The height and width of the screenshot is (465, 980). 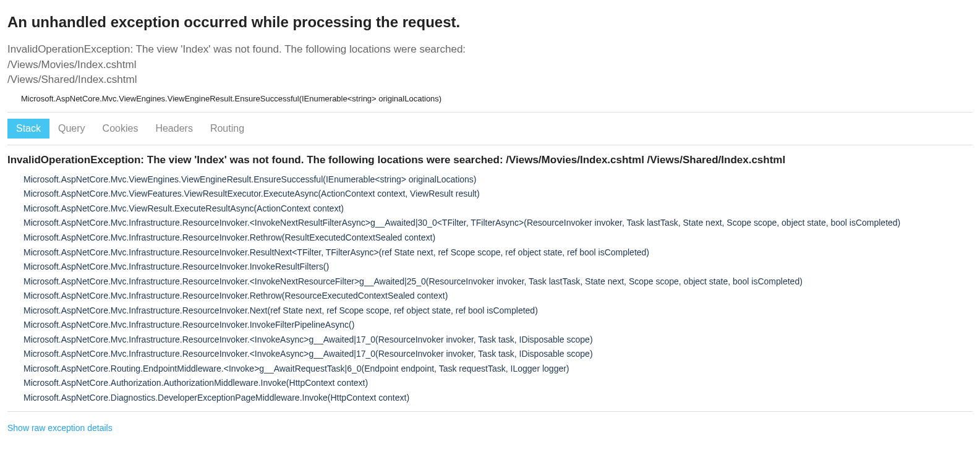 I want to click on stack-frame: Microsoft.AspNetCore.Mvc.ViewResult.Exec…, so click(x=498, y=209).